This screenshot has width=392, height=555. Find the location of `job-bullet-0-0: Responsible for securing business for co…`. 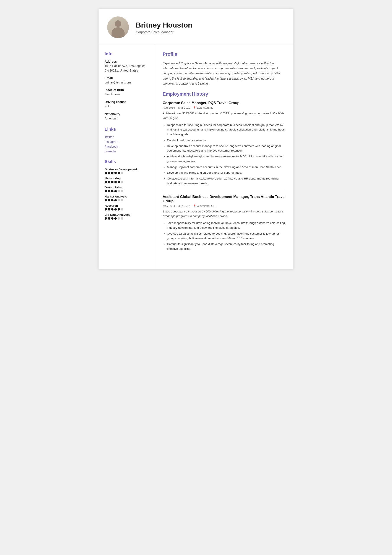

job-bullet-0-0: Responsible for securing business for co… is located at coordinates (226, 130).